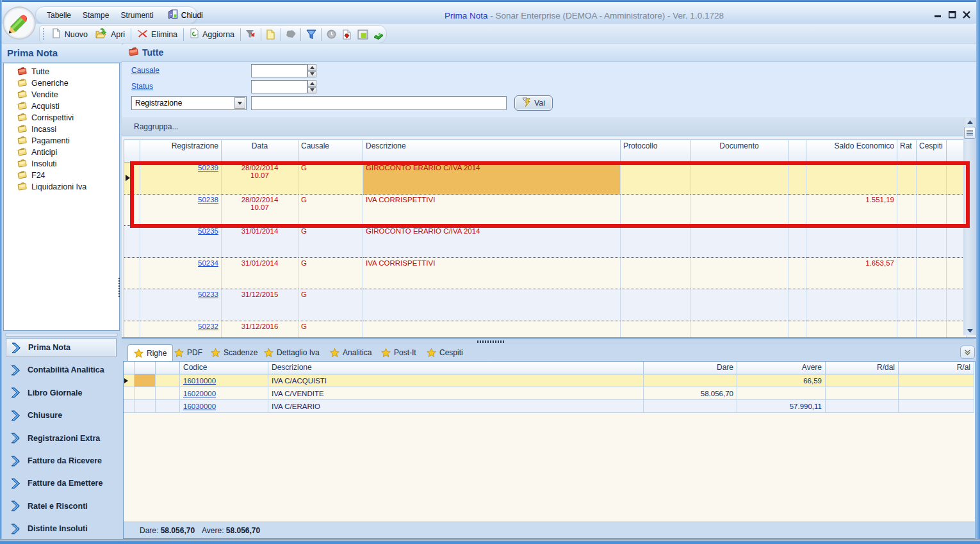 Image resolution: width=980 pixels, height=544 pixels. What do you see at coordinates (260, 242) in the screenshot?
I see `records-cell-data-row2: 31/01/2014` at bounding box center [260, 242].